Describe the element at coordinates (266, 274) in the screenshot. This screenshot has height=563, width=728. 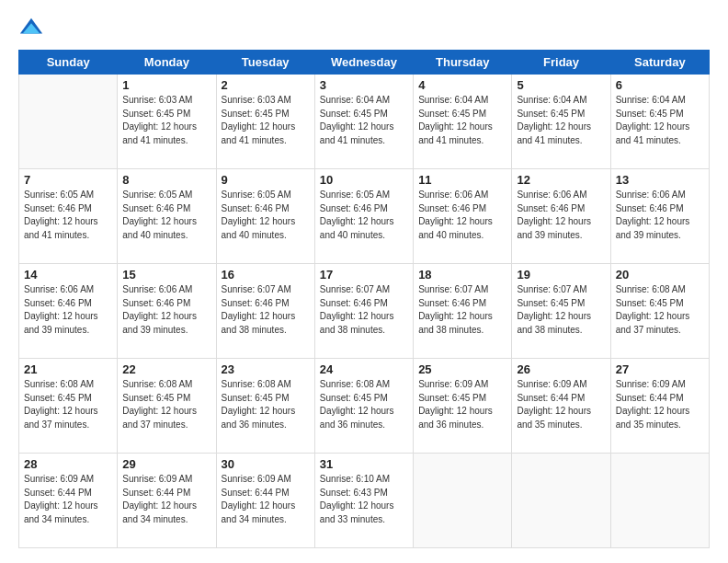
I see `day-number: 16` at that location.